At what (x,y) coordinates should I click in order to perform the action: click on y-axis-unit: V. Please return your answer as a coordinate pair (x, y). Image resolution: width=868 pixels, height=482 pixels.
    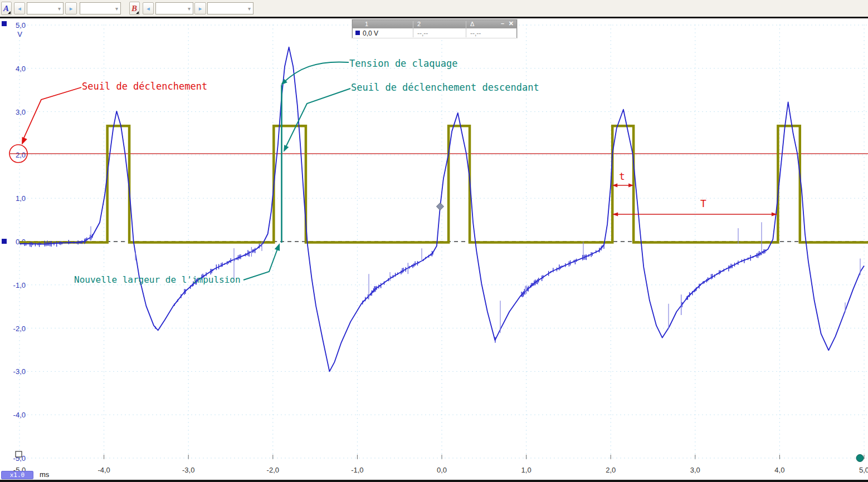
    Looking at the image, I should click on (20, 35).